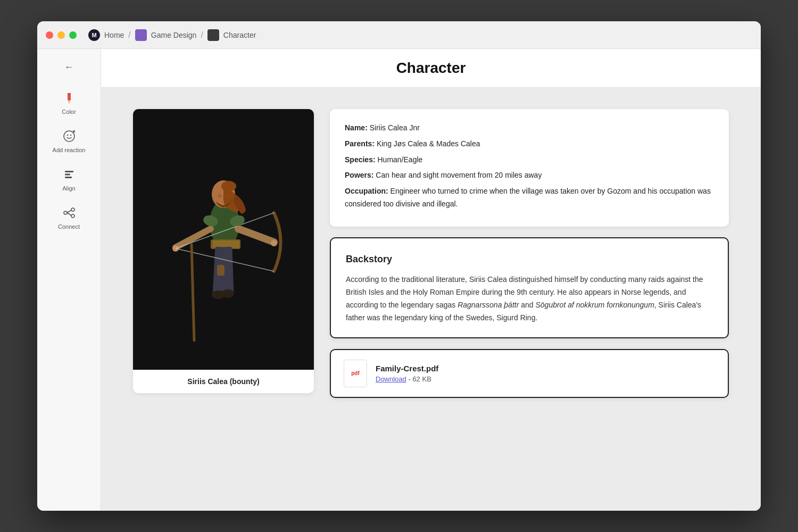 Image resolution: width=798 pixels, height=532 pixels. What do you see at coordinates (391, 379) in the screenshot?
I see `download-link: Download` at bounding box center [391, 379].